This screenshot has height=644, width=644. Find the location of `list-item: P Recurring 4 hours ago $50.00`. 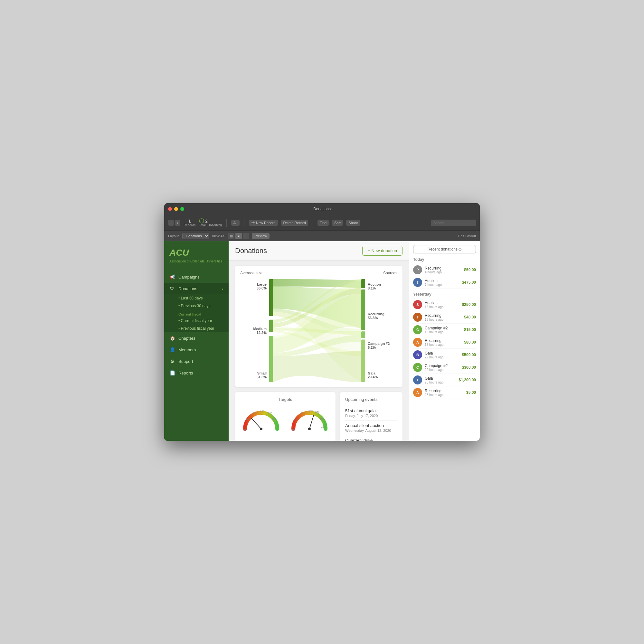

list-item: P Recurring 4 hours ago $50.00 is located at coordinates (445, 270).